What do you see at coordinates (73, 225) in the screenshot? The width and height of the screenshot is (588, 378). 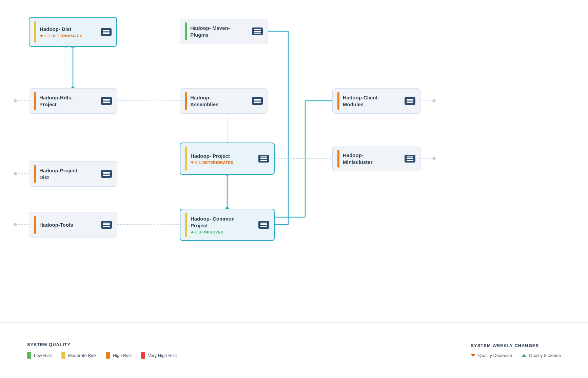 I see `node-hadoop-tools: Hadoop-Tools` at bounding box center [73, 225].